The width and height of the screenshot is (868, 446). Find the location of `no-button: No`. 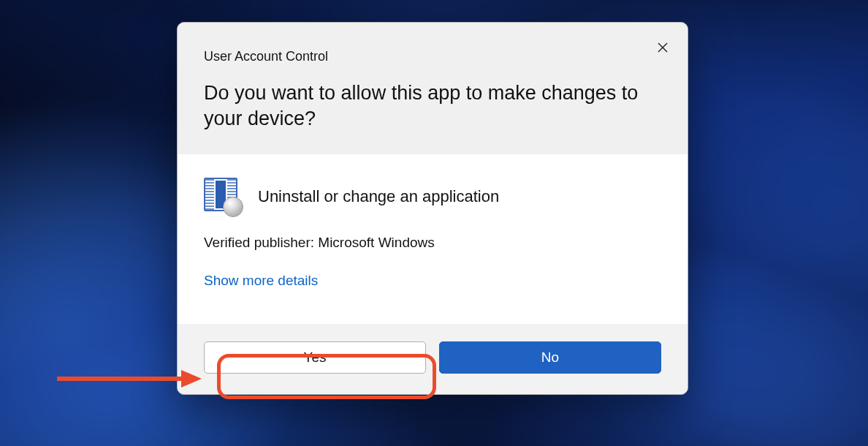

no-button: No is located at coordinates (550, 358).